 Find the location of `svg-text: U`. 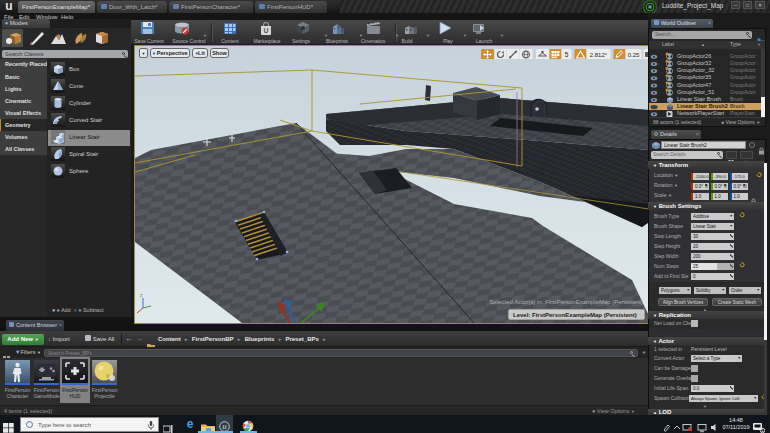

svg-text: U is located at coordinates (266, 30).